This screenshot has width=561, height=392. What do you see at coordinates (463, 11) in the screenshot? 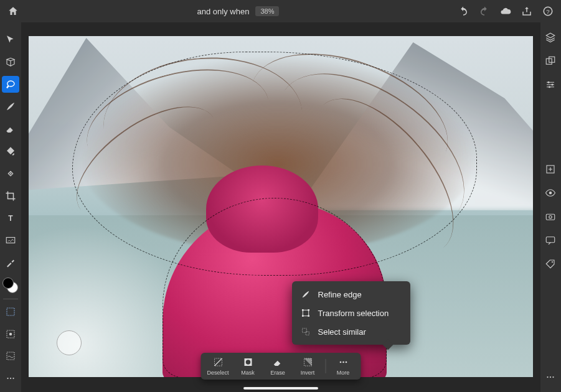
I see `undo-icon` at bounding box center [463, 11].